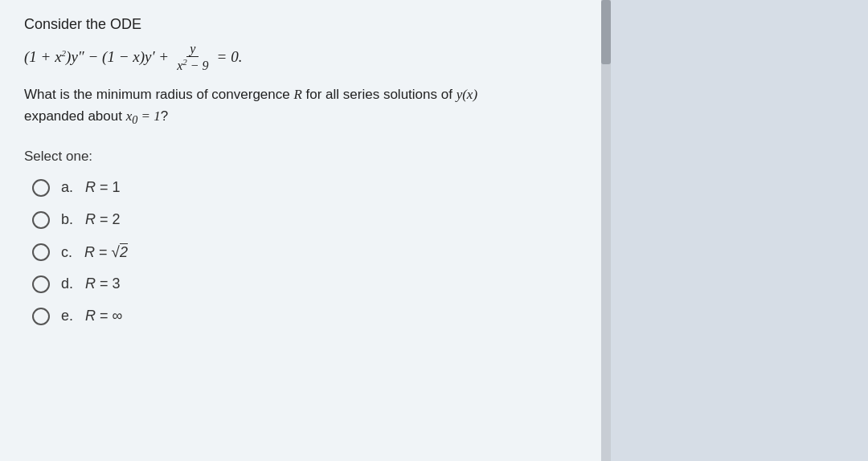 This screenshot has height=461, width=868. What do you see at coordinates (193, 66) in the screenshot?
I see `fraction-denominator: x2 − 9` at bounding box center [193, 66].